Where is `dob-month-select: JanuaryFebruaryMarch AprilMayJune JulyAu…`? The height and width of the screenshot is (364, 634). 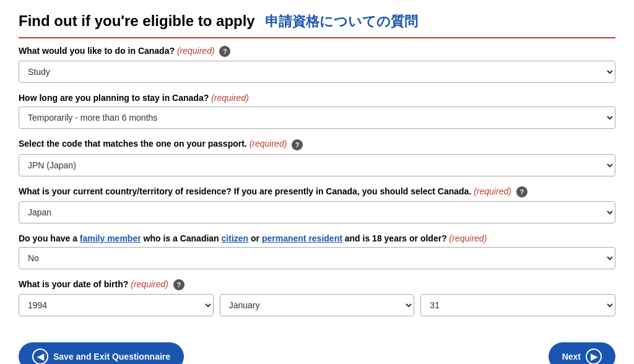
dob-month-select: JanuaryFebruaryMarch AprilMayJune JulyAu… is located at coordinates (317, 305).